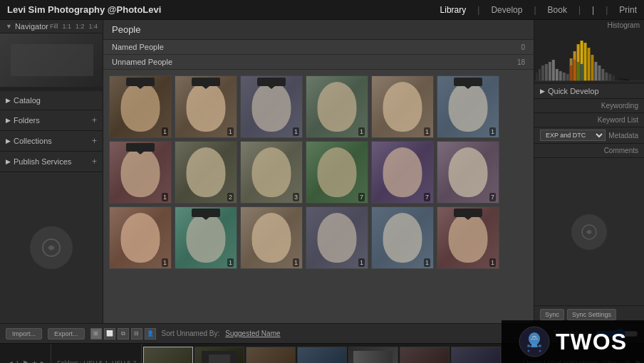 The image size is (644, 363). What do you see at coordinates (165, 197) in the screenshot?
I see `thumb-count-7: 1` at bounding box center [165, 197].